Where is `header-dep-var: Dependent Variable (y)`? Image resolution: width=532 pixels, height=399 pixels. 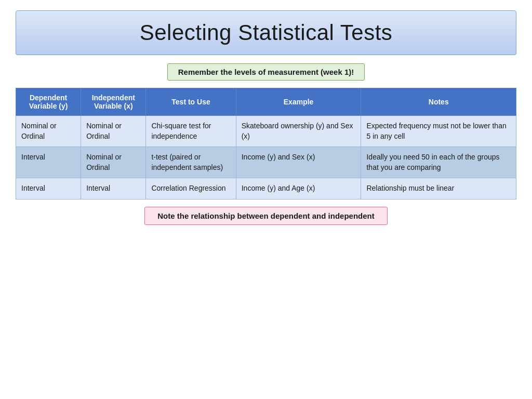
header-dep-var: Dependent Variable (y) is located at coordinates (49, 102).